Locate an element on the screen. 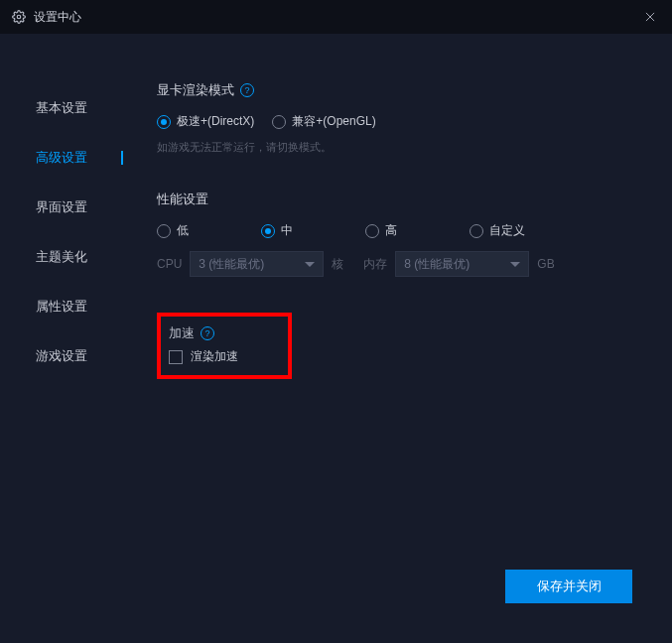  titlebar: 设置中心 is located at coordinates (336, 17).